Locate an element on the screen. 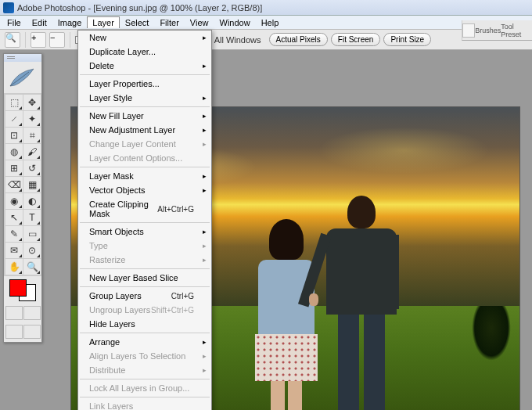 This screenshot has height=410, width=532. toolbox: ⬚✥⟋✦⊡⌗◍🖌⊞↺⌫▦◉◐↖T✎▭✉⊙✋🔍 is located at coordinates (23, 198).